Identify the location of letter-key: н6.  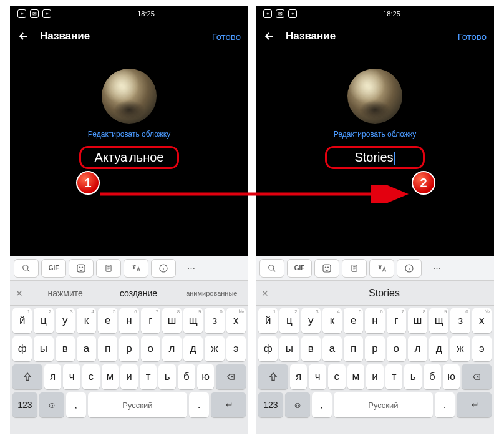
(374, 321).